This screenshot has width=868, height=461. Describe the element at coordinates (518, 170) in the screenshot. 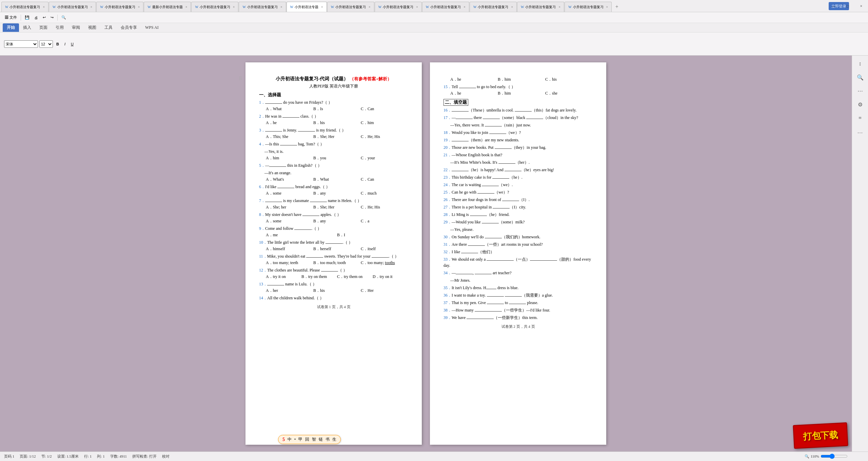

I see `fill-q22: 22．（he）is happy! And （he）eyes are big!` at that location.